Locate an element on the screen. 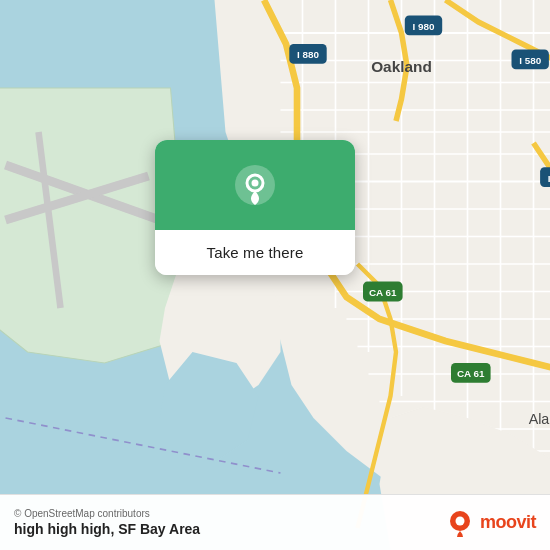  moovit-brand-text: moovit is located at coordinates (508, 522).